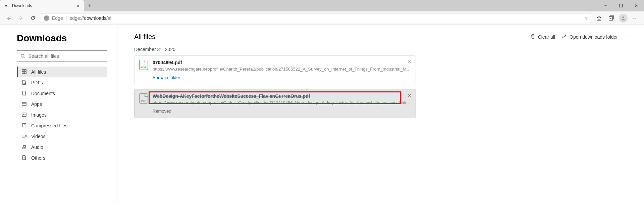 The width and height of the screenshot is (644, 204). I want to click on close-window-button: ✕, so click(636, 6).